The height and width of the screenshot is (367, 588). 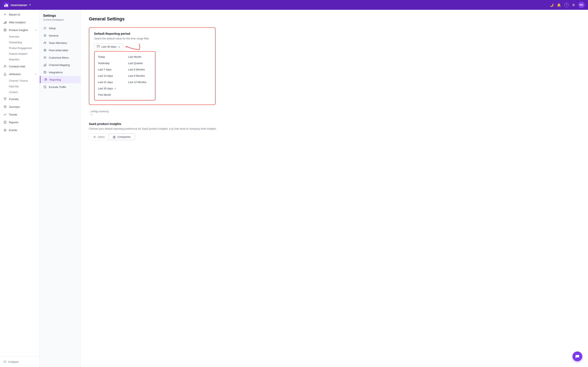 What do you see at coordinates (20, 74) in the screenshot?
I see `sidebar-item-attribution: Attribution ▾` at bounding box center [20, 74].